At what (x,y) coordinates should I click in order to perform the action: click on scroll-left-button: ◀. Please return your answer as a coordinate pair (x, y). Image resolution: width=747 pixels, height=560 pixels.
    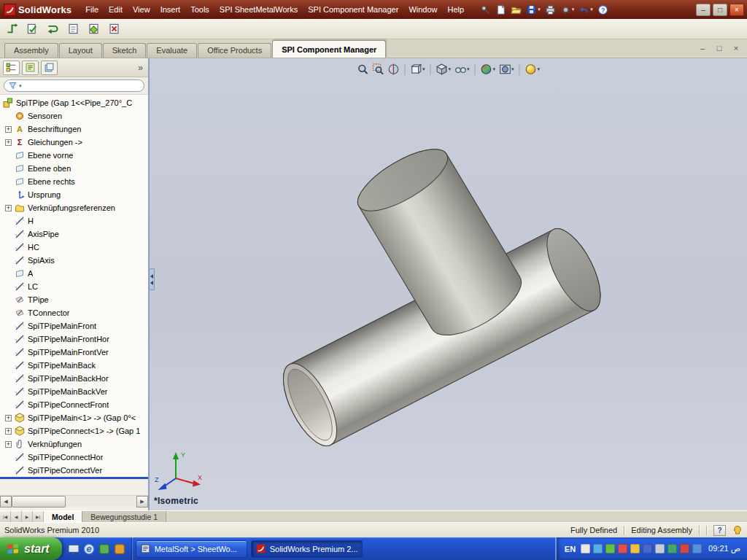
    Looking at the image, I should click on (6, 502).